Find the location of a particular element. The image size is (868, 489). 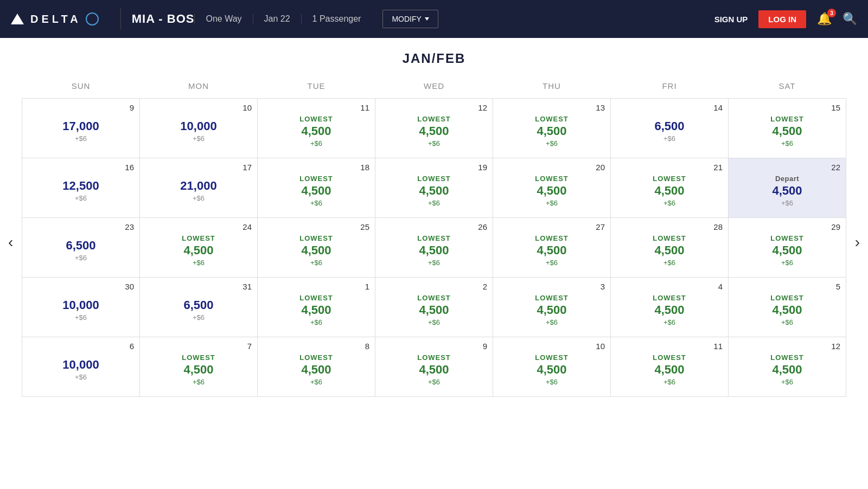

delta-triangle-icon is located at coordinates (17, 19).